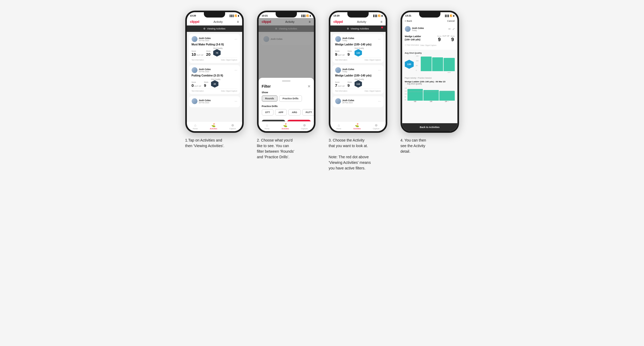 This screenshot has height=346, width=644. I want to click on name-date-2: Josh Coles 28 Feb 2023, so click(205, 70).